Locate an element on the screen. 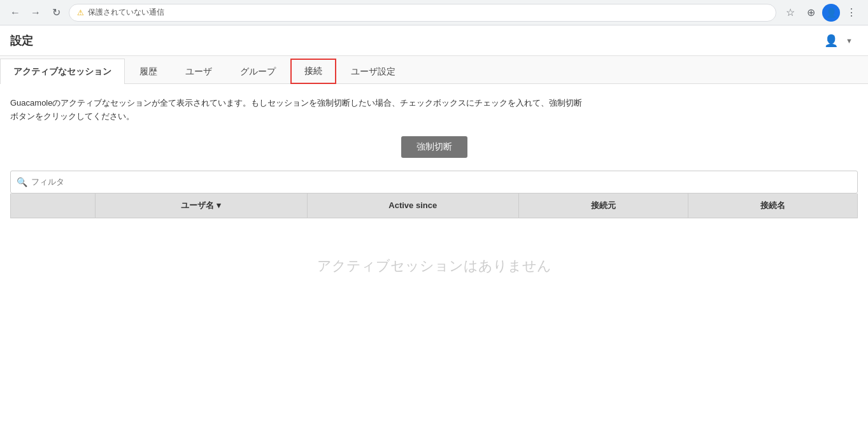 This screenshot has width=868, height=443. reload-button: ↻ is located at coordinates (56, 13).